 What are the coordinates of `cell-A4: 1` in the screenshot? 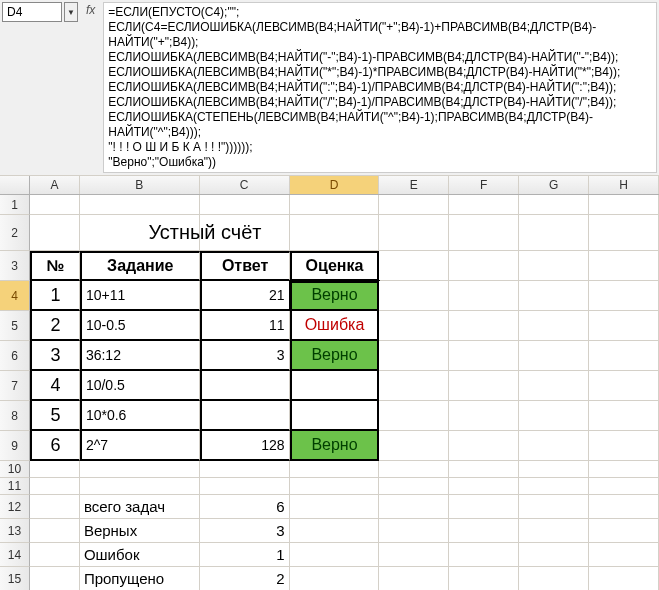 It's located at (55, 296).